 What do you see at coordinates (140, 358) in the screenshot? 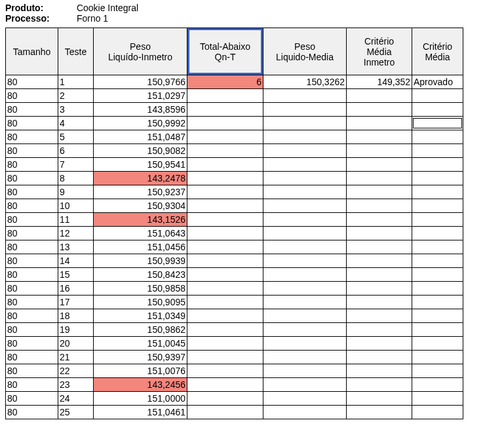
I see `cell-peso-liq-inmetro: 150,9397` at bounding box center [140, 358].